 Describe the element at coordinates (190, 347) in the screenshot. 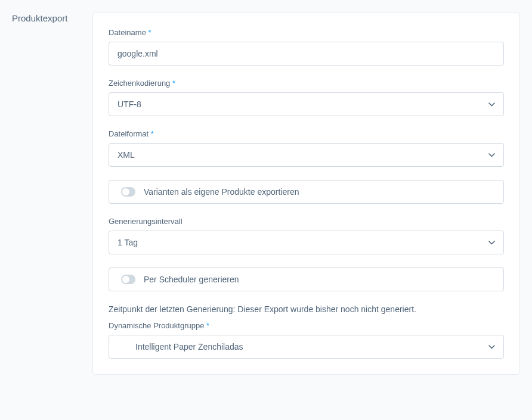

I see `productgroup-value: Intelligent Paper Zenchiladas` at that location.